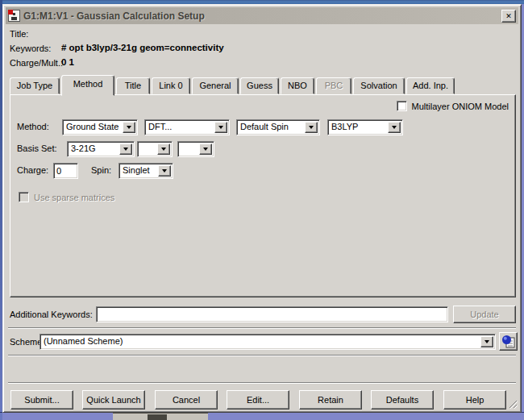  What do you see at coordinates (36, 63) in the screenshot?
I see `charge-mult-label: Charge/Mult.:` at bounding box center [36, 63].